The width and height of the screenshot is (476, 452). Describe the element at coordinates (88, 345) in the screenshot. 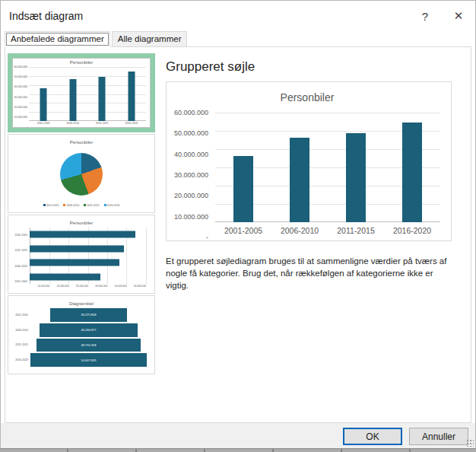

I see `funnel-bar: 48.755.358` at that location.